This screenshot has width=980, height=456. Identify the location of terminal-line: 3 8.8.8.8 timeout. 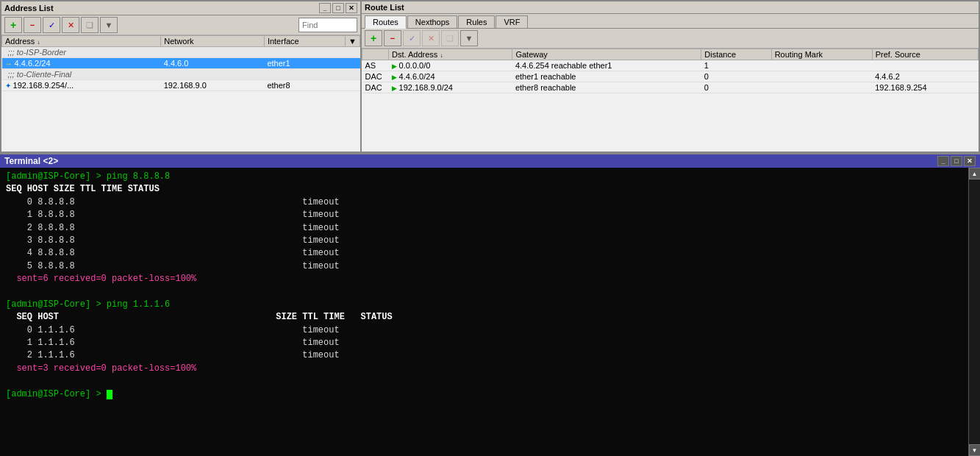
(484, 241).